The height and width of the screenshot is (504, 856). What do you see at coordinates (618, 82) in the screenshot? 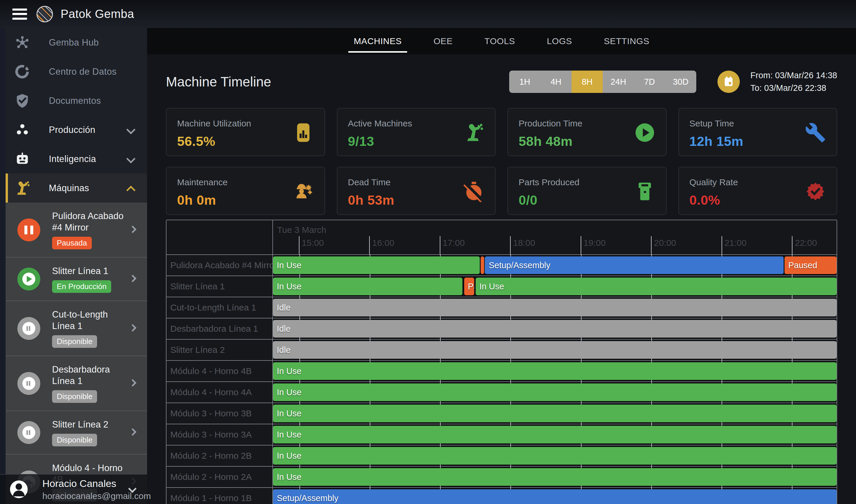
I see `range-button-24h: 24H` at bounding box center [618, 82].